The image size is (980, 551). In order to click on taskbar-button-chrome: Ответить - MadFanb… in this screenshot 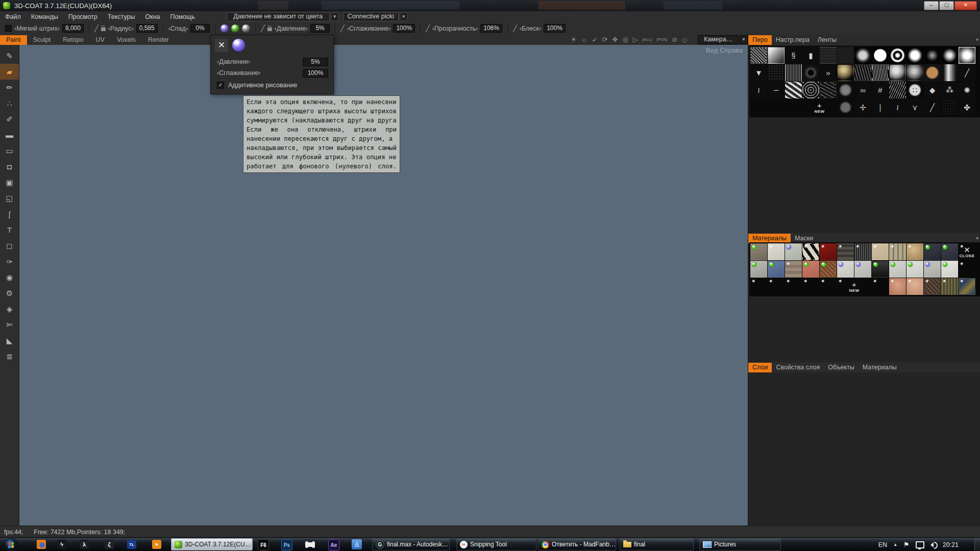, I will do `click(577, 544)`.